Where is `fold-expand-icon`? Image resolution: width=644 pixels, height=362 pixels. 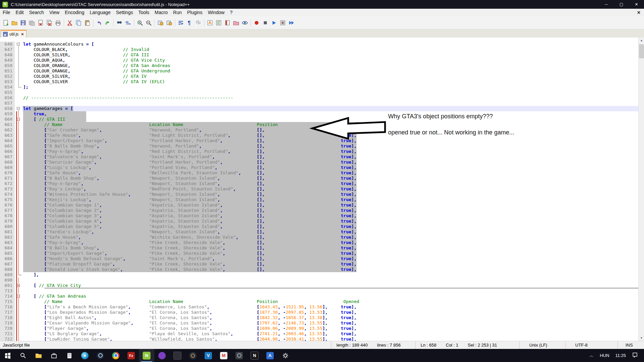 fold-expand-icon is located at coordinates (18, 286).